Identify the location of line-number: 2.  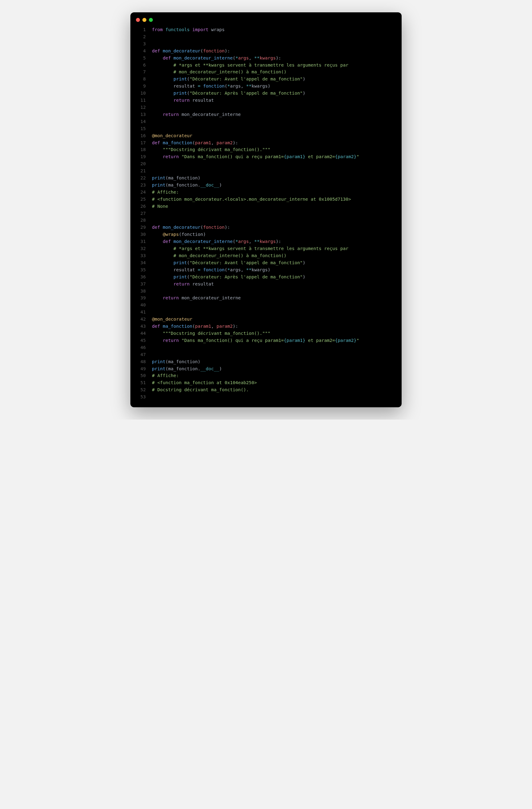
(141, 37).